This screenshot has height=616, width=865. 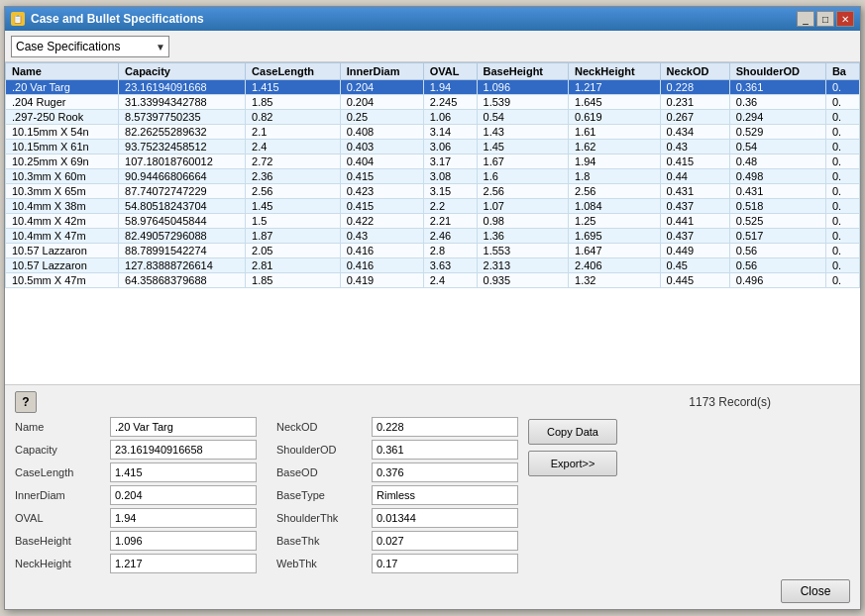 I want to click on table-cell: 2.05, so click(x=293, y=252).